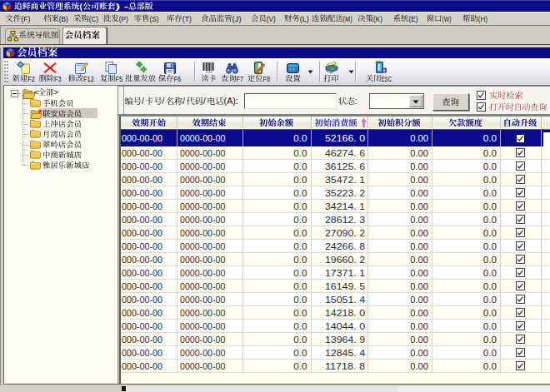 Image resolution: width=550 pixels, height=392 pixels. What do you see at coordinates (209, 72) in the screenshot?
I see `svg-text: 1234` at bounding box center [209, 72].